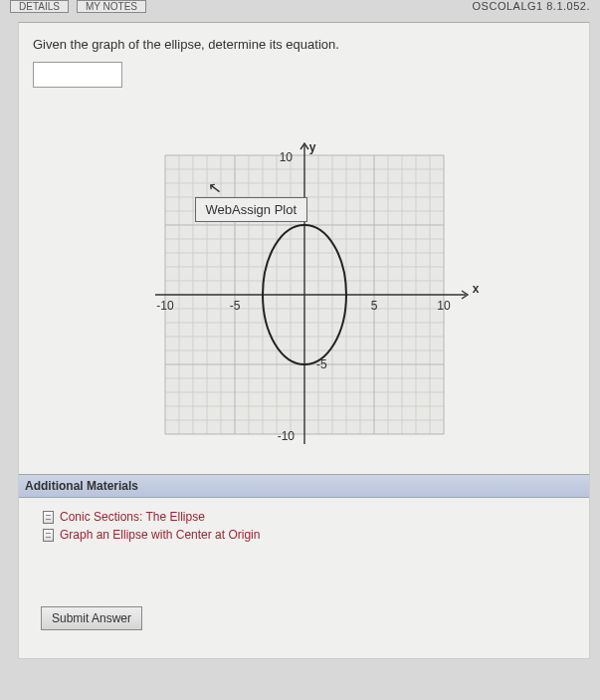  Describe the element at coordinates (304, 486) in the screenshot. I see `additional-materials-heading: Additional Materials` at that location.